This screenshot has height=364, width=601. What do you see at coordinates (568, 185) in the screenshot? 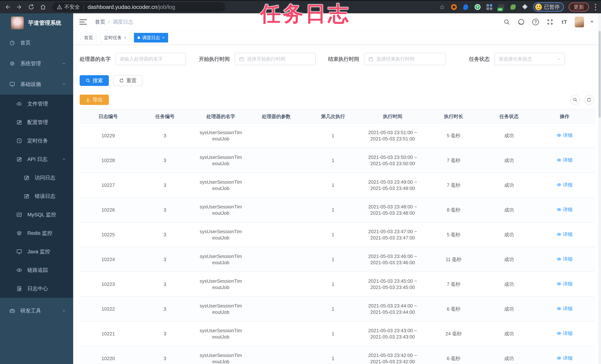
I see `detail-link-label: 详细` at bounding box center [568, 185].